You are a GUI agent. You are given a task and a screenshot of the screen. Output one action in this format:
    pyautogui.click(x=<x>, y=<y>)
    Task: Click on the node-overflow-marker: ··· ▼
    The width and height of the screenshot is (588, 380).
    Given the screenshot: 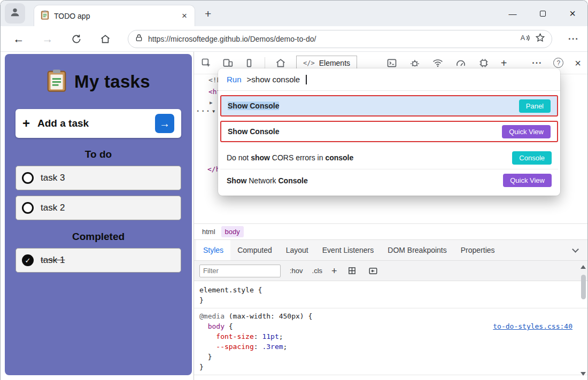 What is the action you would take?
    pyautogui.click(x=205, y=111)
    